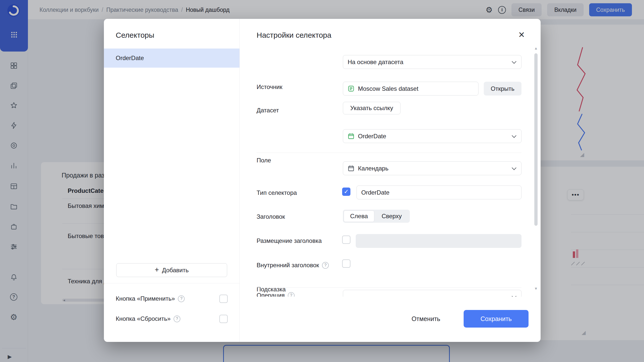 This screenshot has width=644, height=362. What do you see at coordinates (376, 216) in the screenshot?
I see `placement-segmented-control: Слева Сверху` at bounding box center [376, 216].